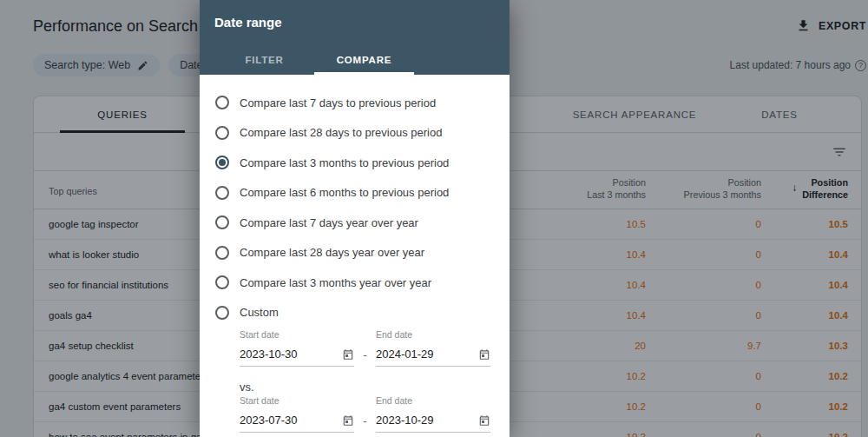 Image resolution: width=868 pixels, height=437 pixels. I want to click on vs-label: vs., so click(366, 387).